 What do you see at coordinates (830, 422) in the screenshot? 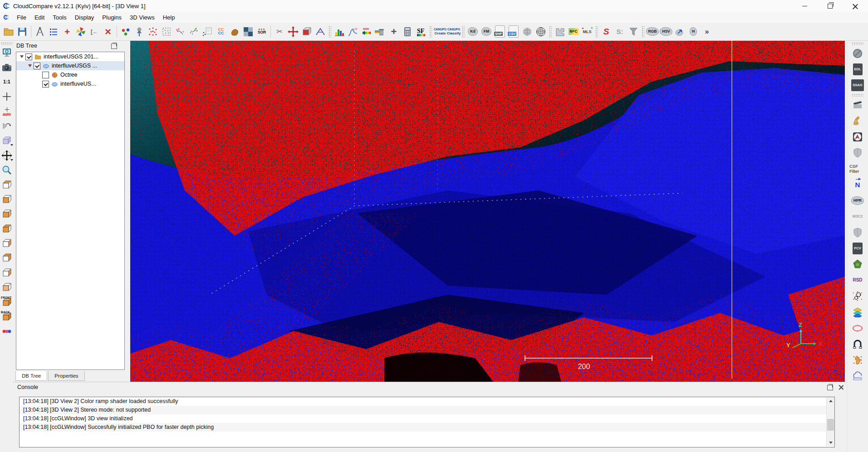
I see `console-scrollbar` at bounding box center [830, 422].